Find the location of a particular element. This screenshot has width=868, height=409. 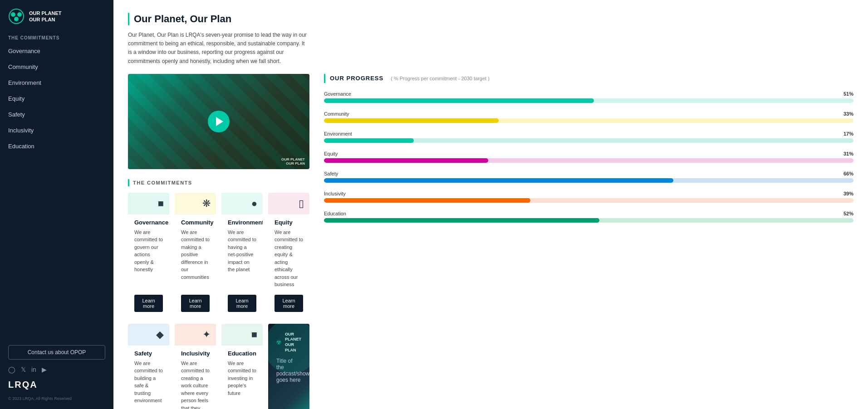

card-safety-title: Safety is located at coordinates (149, 354).